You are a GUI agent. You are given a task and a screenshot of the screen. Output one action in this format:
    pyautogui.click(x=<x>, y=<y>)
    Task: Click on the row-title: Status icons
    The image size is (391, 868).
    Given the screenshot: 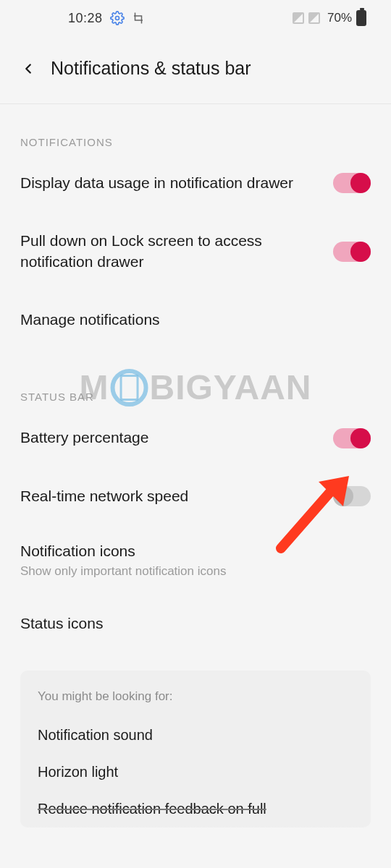 What is the action you would take?
    pyautogui.click(x=196, y=624)
    